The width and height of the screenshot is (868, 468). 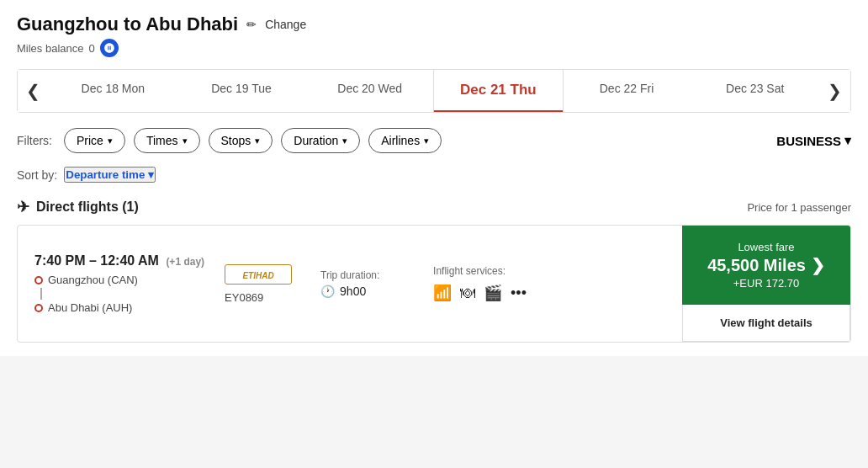 I want to click on filter-times-button: Times ▾, so click(x=167, y=141).